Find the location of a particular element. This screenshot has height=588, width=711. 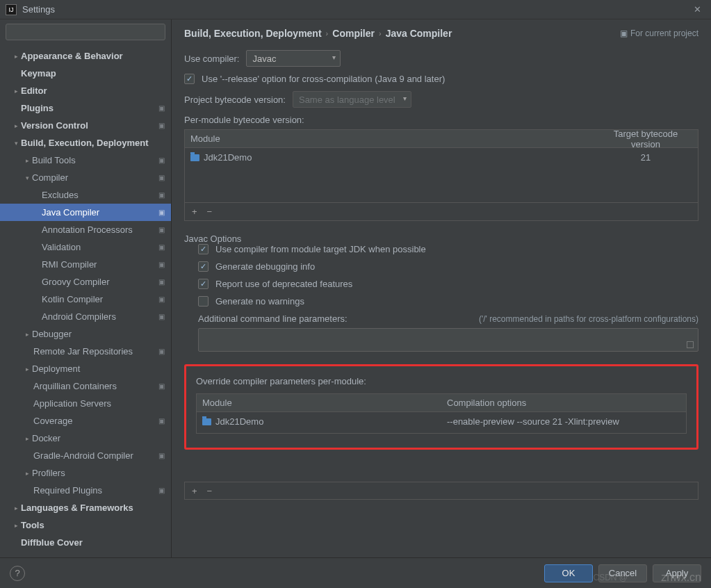

sidebar-item-debugger: Debugger is located at coordinates (85, 334).